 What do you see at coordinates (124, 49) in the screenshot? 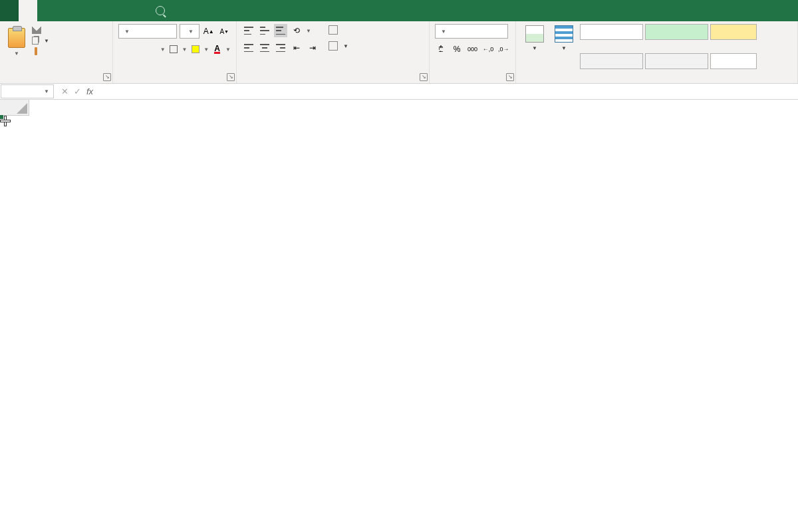
I see `bold-button` at bounding box center [124, 49].